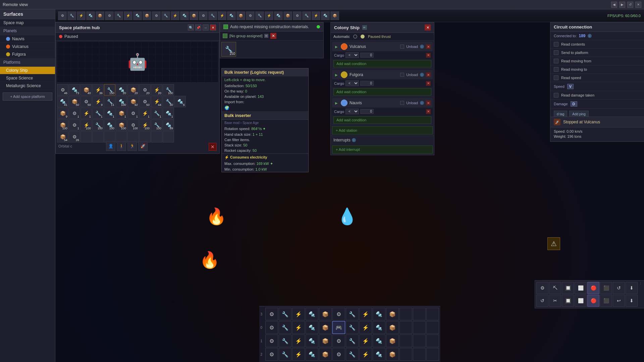 Image resolution: width=644 pixels, height=362 pixels. Describe the element at coordinates (382, 92) in the screenshot. I see `add-wait-fulgora-btn: Add wait condition` at that location.